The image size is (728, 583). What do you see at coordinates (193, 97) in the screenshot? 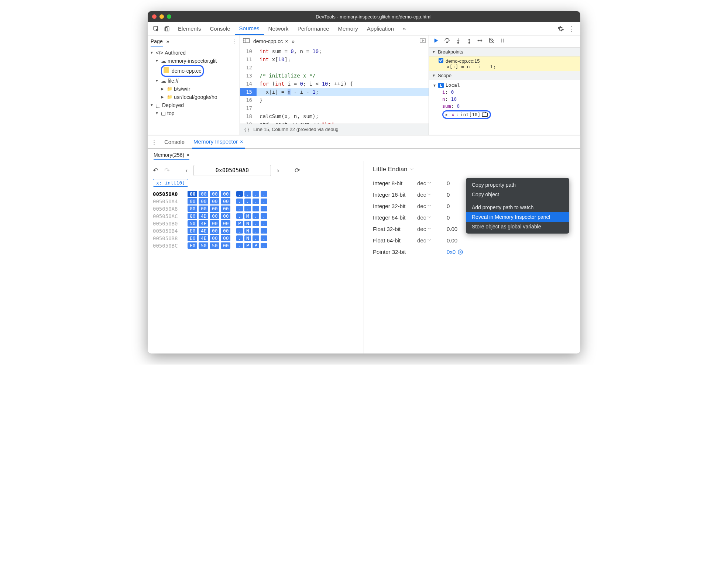
I see `tree-dir2: ▶📁 usr/local/google/ho` at bounding box center [193, 97].